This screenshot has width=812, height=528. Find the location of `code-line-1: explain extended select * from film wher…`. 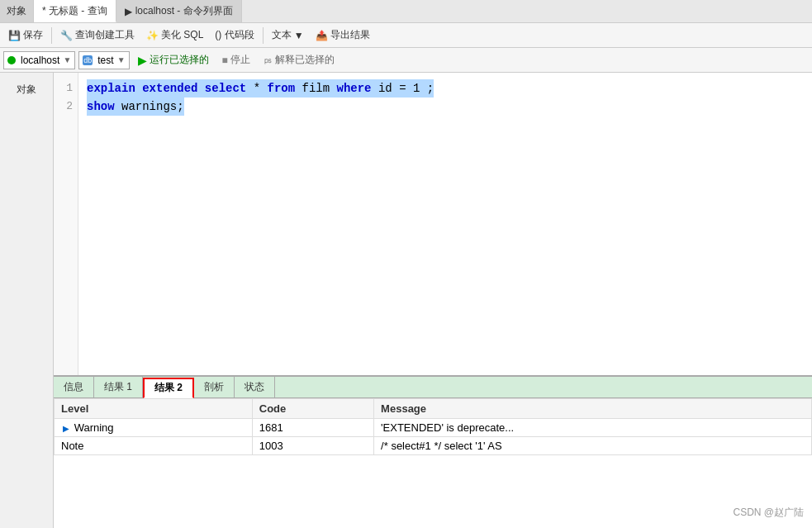

code-line-1: explain extended select * from film wher… is located at coordinates (445, 88).